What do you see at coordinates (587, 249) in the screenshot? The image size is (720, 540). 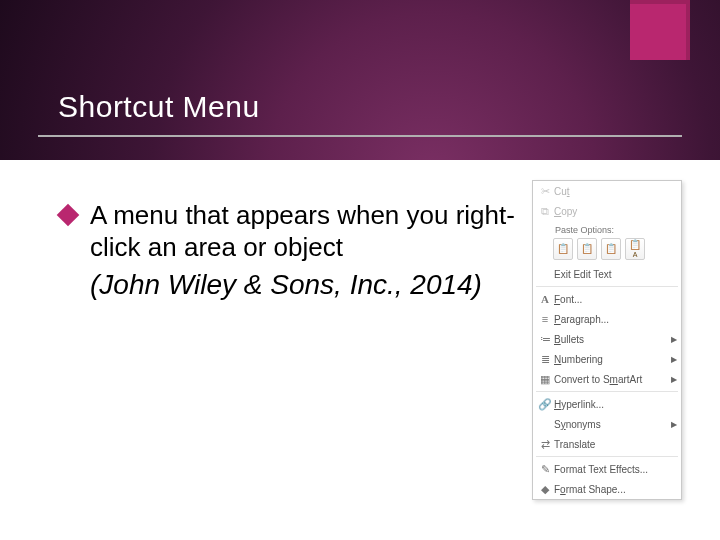 I see `paste-option-merge: 📋` at bounding box center [587, 249].